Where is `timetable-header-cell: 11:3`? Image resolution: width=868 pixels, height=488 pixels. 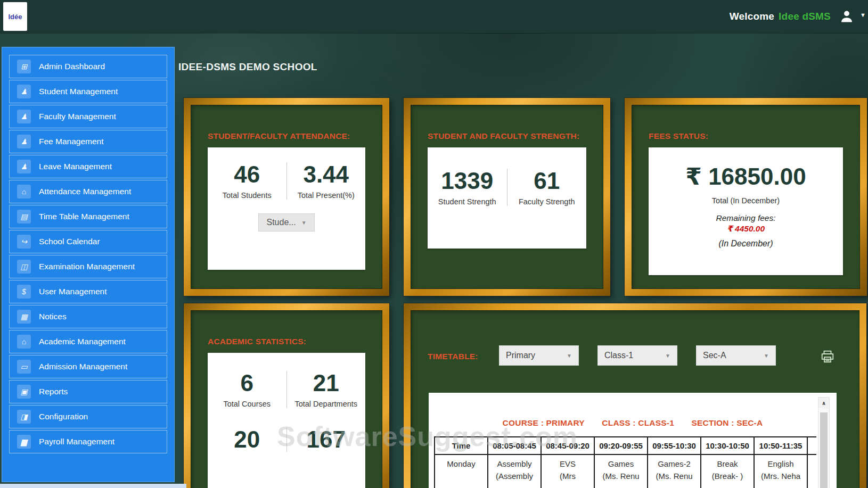 timetable-header-cell: 11:3 is located at coordinates (812, 446).